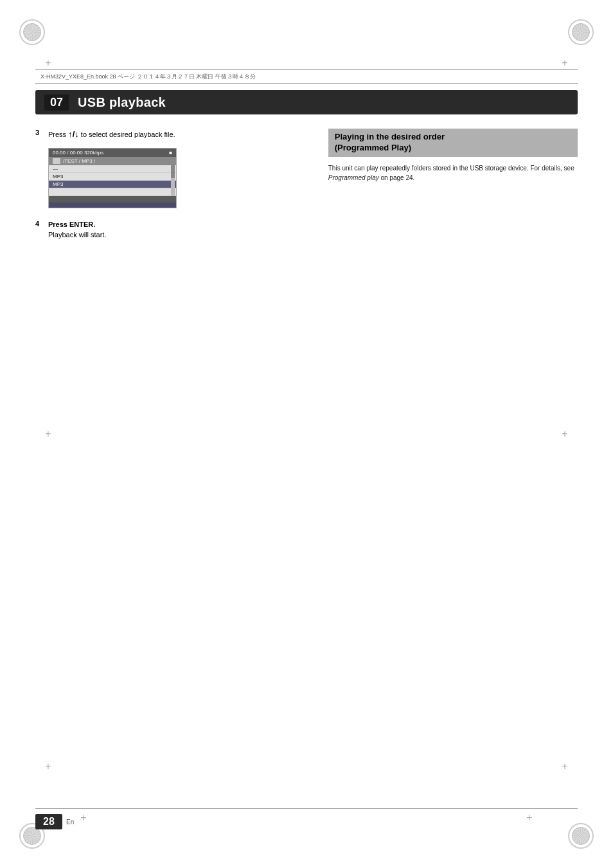  I want to click on screen-stop-icon: ■, so click(171, 153).